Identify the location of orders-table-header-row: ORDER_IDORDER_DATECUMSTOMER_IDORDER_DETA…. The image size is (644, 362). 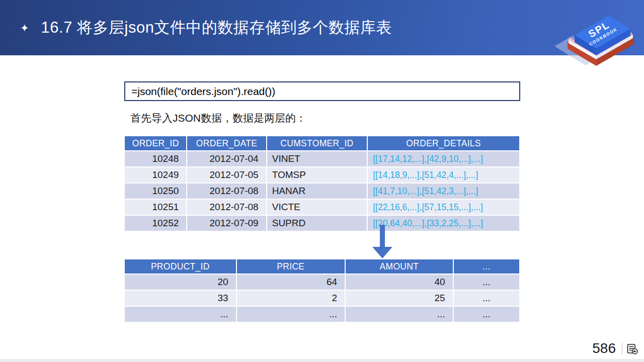
(322, 143).